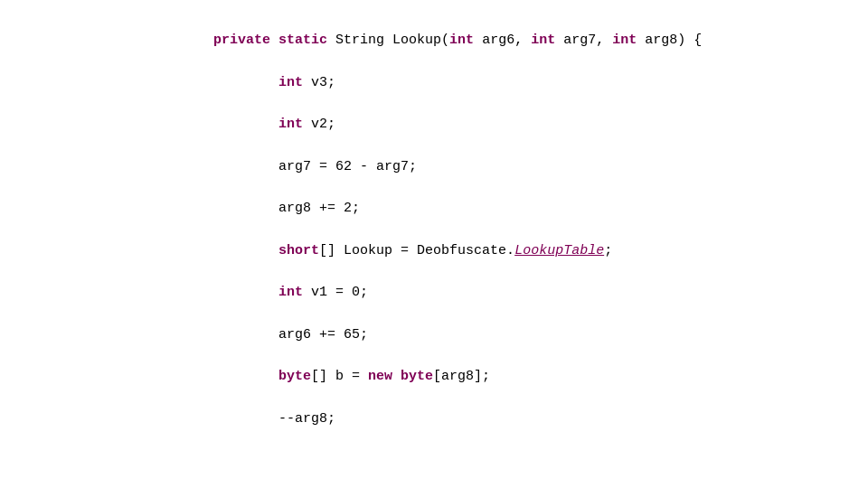 The width and height of the screenshot is (868, 488). What do you see at coordinates (287, 208) in the screenshot?
I see `line-5: arg8 += 2;` at bounding box center [287, 208].